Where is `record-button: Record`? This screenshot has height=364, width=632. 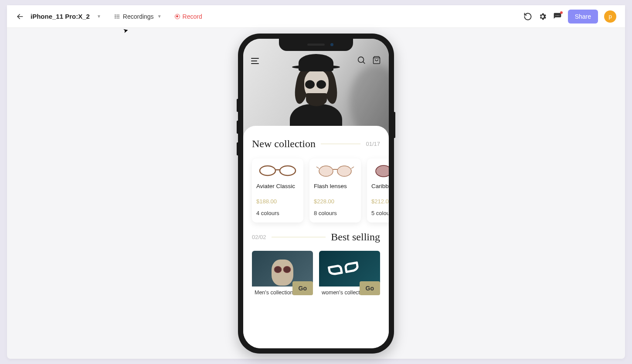
record-button: Record is located at coordinates (188, 17).